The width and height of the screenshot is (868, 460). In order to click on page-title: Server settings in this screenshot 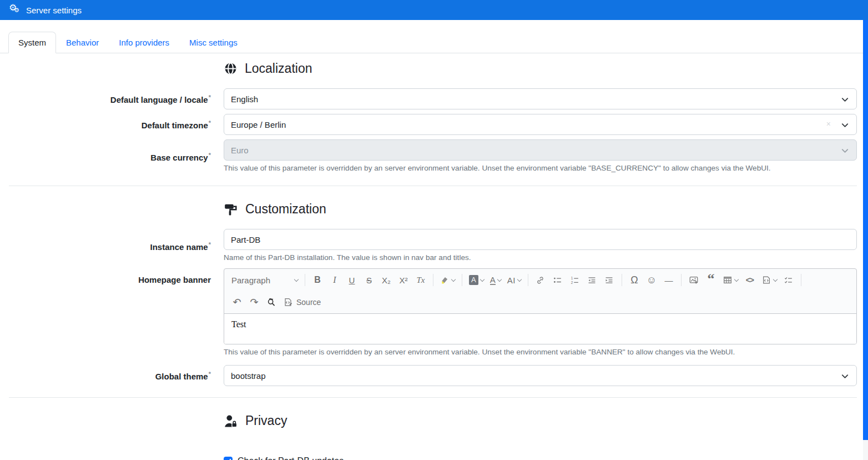, I will do `click(54, 10)`.